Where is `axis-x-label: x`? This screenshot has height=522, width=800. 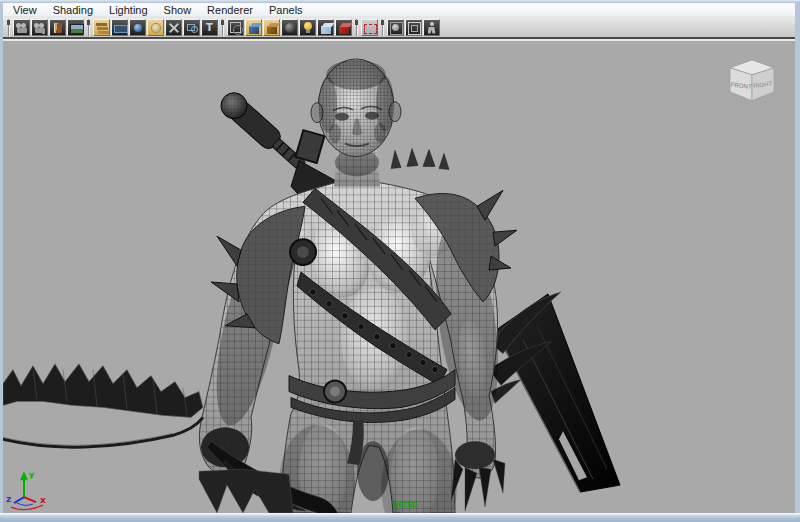 axis-x-label: x is located at coordinates (43, 500).